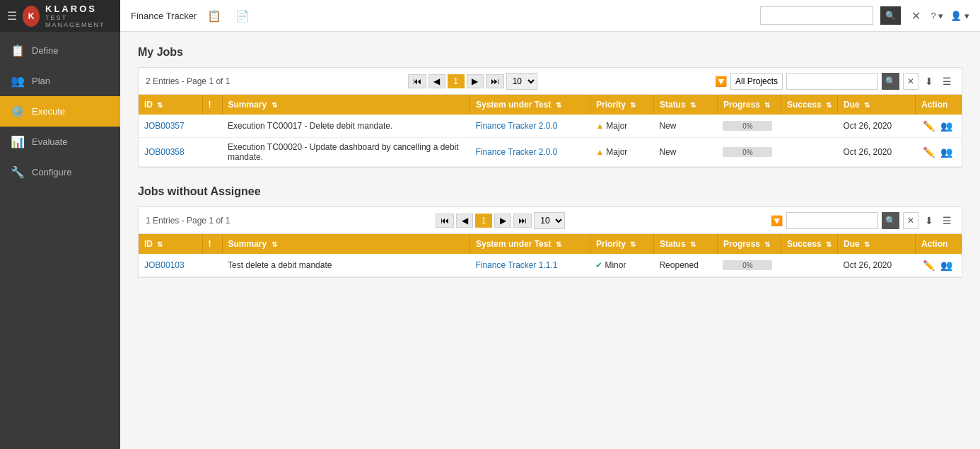 This screenshot has width=980, height=449. I want to click on priority-up-icon: ▲, so click(600, 126).